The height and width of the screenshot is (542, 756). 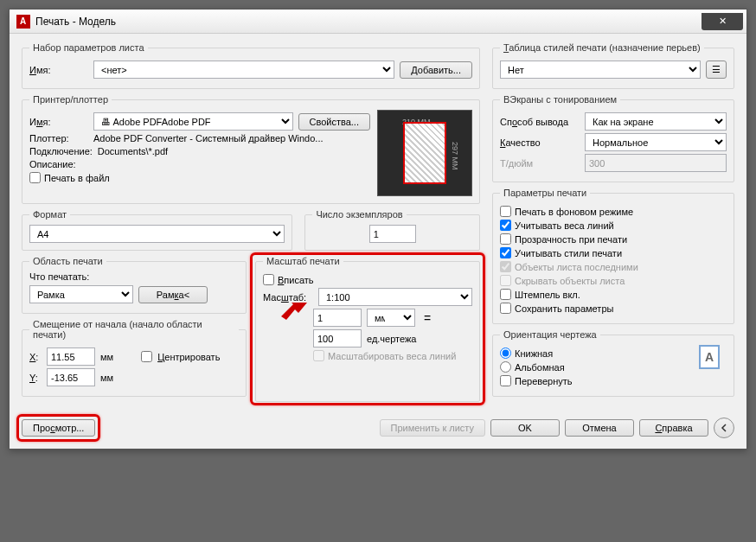 What do you see at coordinates (71, 99) in the screenshot?
I see `printer-legend: Принтер/плоттер` at bounding box center [71, 99].